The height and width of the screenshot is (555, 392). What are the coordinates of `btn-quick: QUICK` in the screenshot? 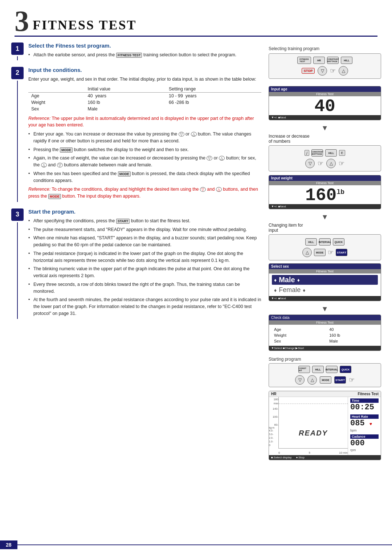 It's located at (339, 242).